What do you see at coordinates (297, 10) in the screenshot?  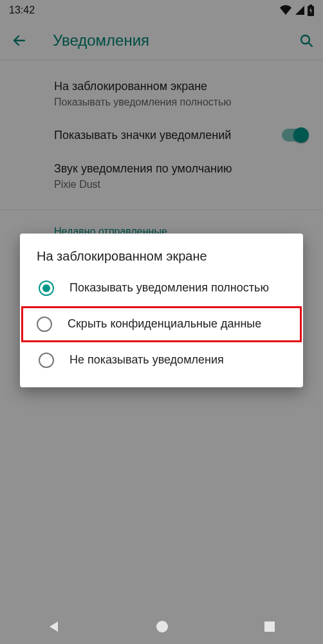 I see `status-icons` at bounding box center [297, 10].